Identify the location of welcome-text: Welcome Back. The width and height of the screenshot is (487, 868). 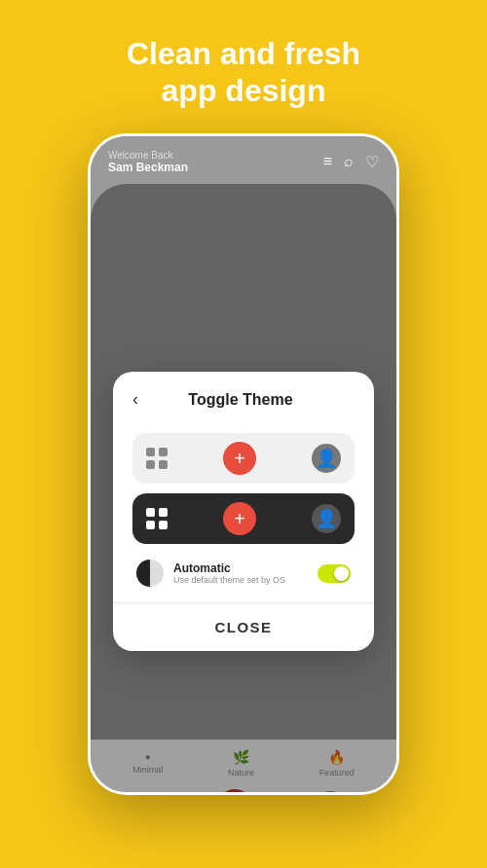
(148, 156).